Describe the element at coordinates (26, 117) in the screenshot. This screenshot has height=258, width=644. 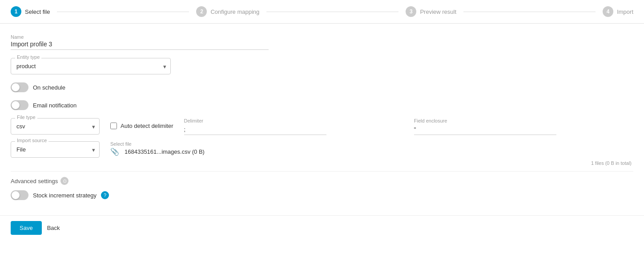
I see `file-type-label: File type` at that location.